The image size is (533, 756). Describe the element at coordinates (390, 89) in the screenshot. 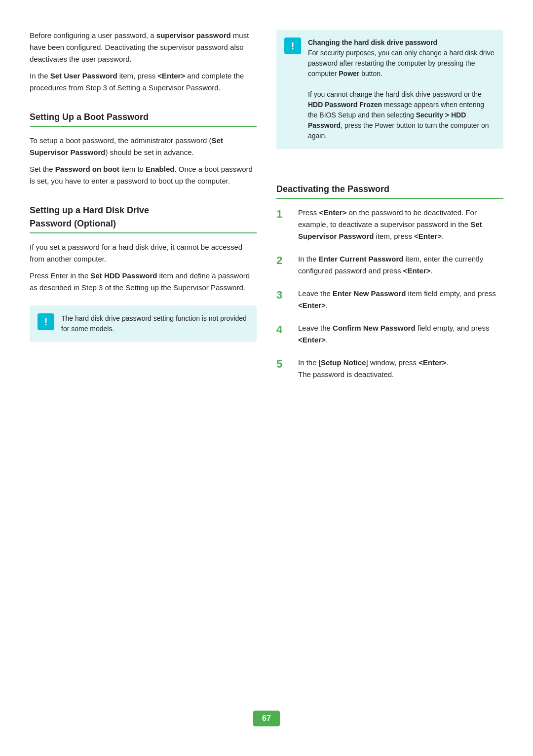

I see `change-hdd-notice-box: ! Changing the hard disk drive password …` at that location.